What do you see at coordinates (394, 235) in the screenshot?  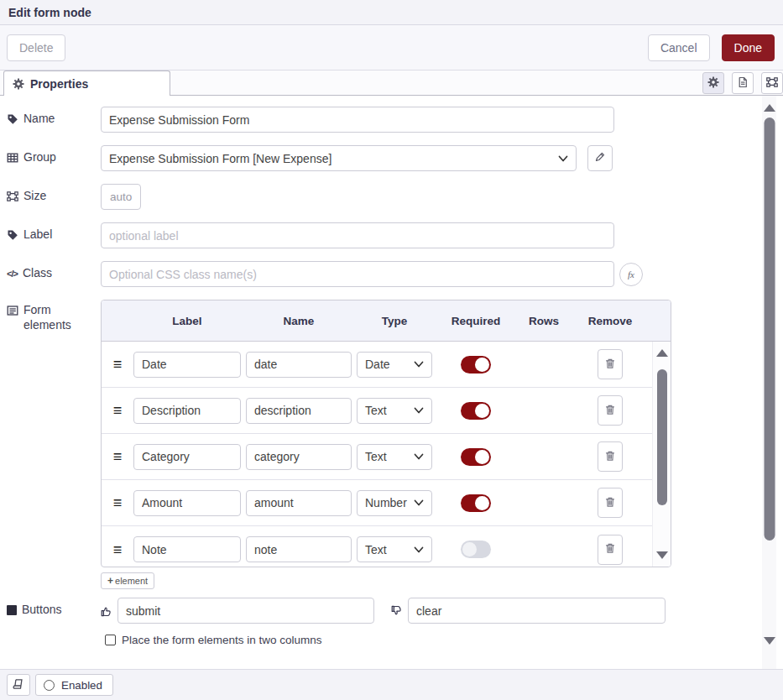 I see `label-row: Label` at bounding box center [394, 235].